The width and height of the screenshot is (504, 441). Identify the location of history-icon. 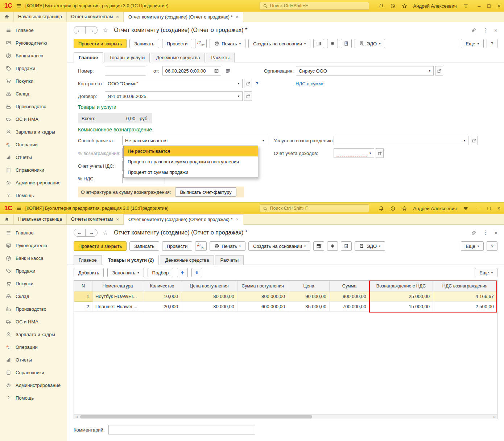
(393, 208).